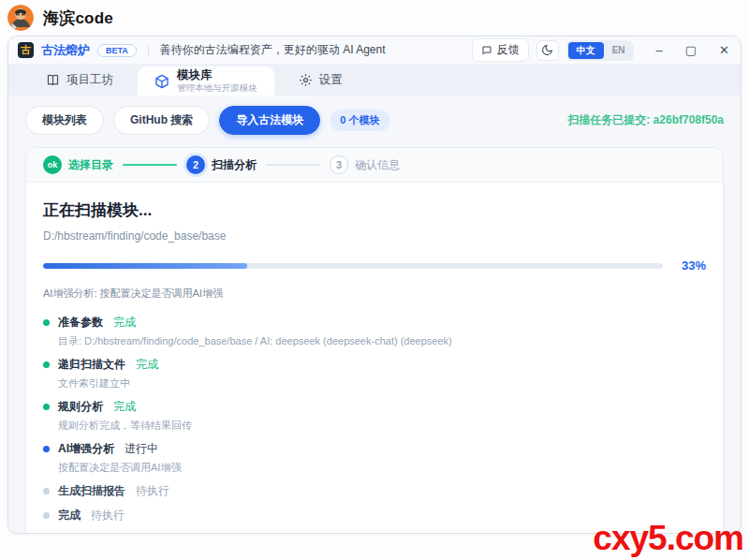 This screenshot has height=560, width=749. I want to click on step1-badge: ok, so click(52, 165).